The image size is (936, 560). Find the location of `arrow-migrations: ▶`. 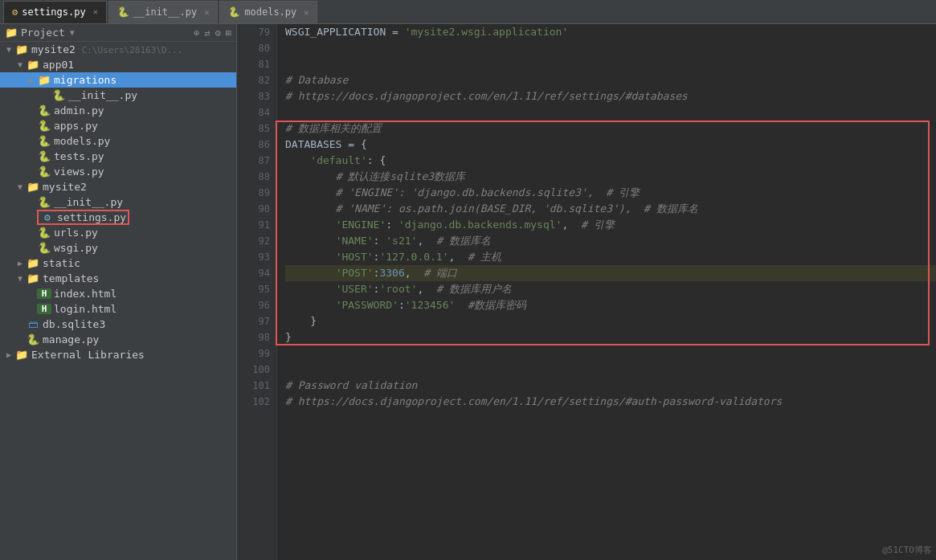

arrow-migrations: ▶ is located at coordinates (31, 80).